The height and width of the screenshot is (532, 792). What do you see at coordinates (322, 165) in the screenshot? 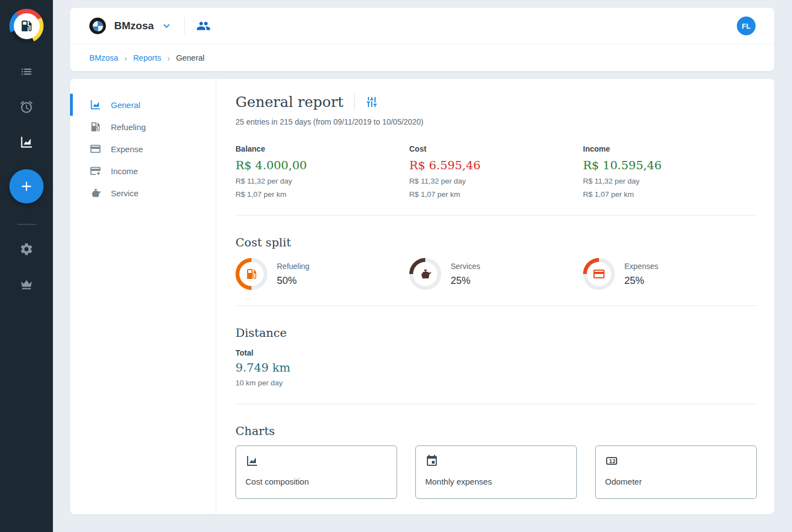
I see `stat-value: R$ 4.000,00` at bounding box center [322, 165].